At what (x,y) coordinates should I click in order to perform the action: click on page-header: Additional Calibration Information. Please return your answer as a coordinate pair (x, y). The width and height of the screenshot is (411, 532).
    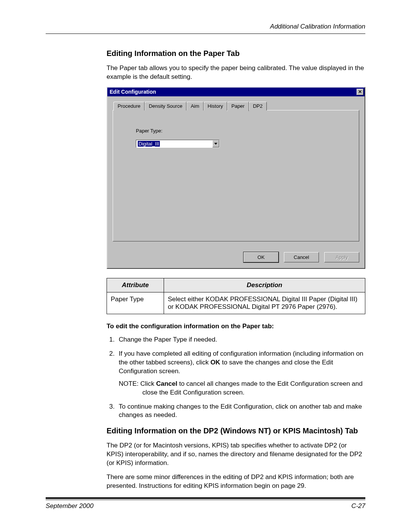
    Looking at the image, I should click on (206, 28).